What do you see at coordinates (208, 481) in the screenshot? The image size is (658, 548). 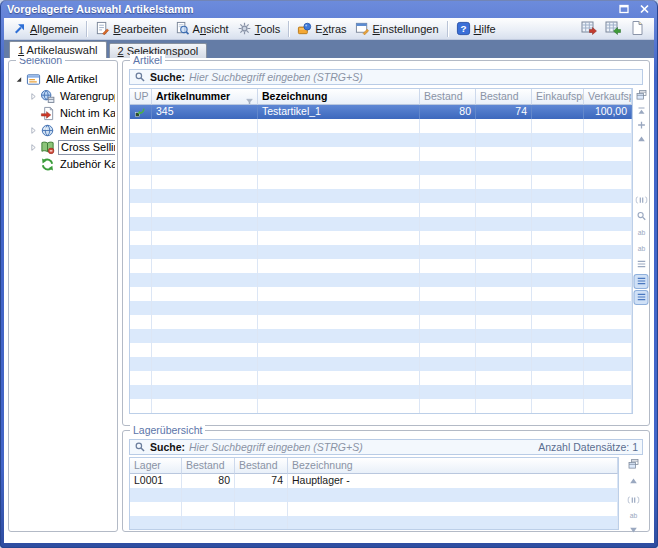 I see `cell-bestand: 80` at bounding box center [208, 481].